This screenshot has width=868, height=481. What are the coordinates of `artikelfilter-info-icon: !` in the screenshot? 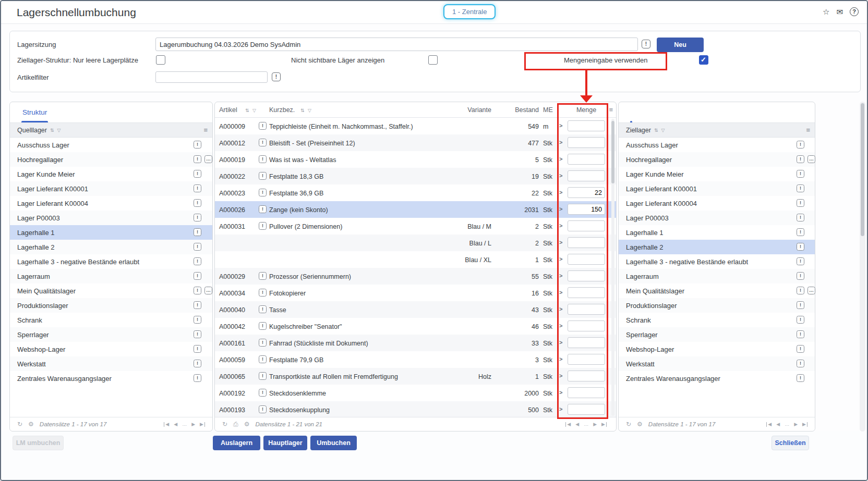 It's located at (276, 77).